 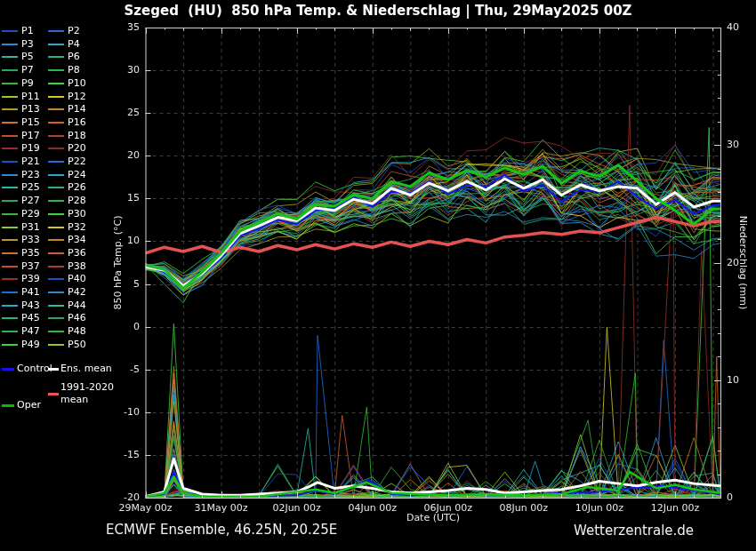 I want to click on y-right-tick-label: 30, so click(x=733, y=145).